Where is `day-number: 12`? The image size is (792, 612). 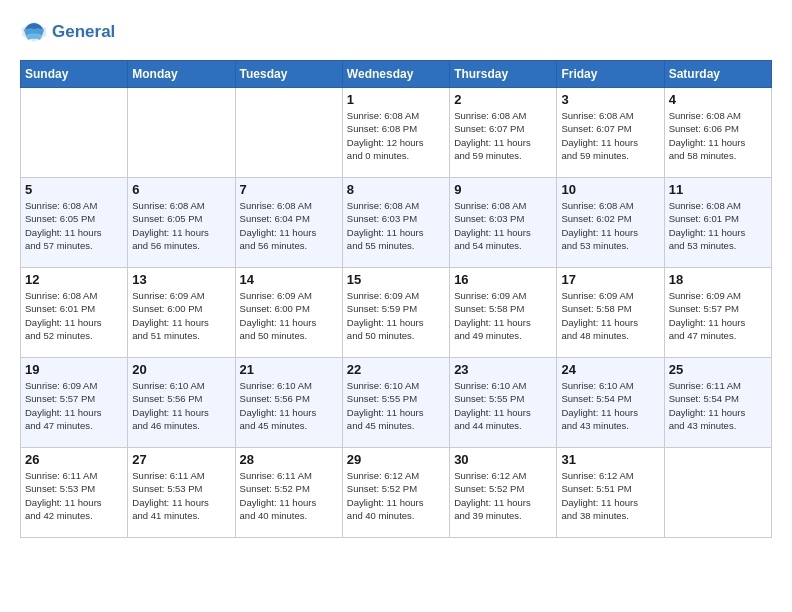 day-number: 12 is located at coordinates (74, 280).